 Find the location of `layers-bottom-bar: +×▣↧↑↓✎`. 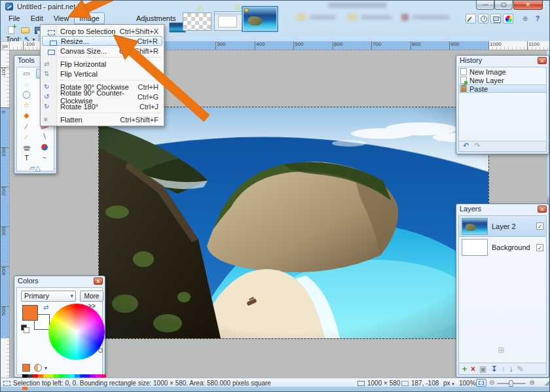

layers-bottom-bar: +×▣↧↑↓✎ is located at coordinates (503, 368).